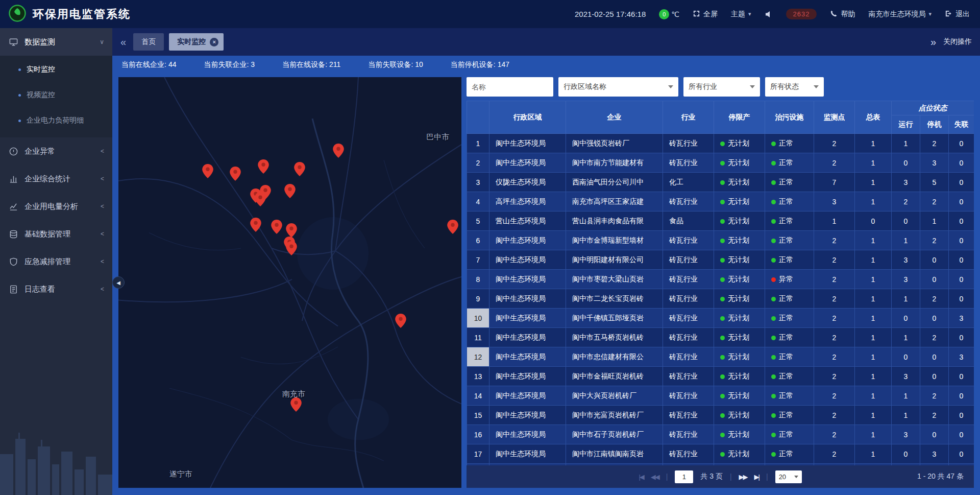  What do you see at coordinates (615, 163) in the screenshot?
I see `row-company: 阆中市南方节能建材有` at bounding box center [615, 163].